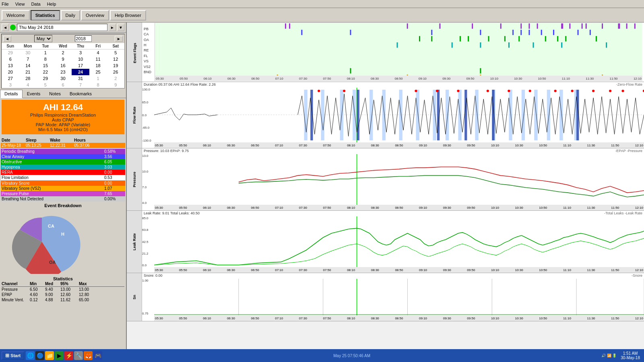 Image resolution: width=644 pixels, height=362 pixels. What do you see at coordinates (45, 72) in the screenshot?
I see `cal-day: 22` at bounding box center [45, 72].